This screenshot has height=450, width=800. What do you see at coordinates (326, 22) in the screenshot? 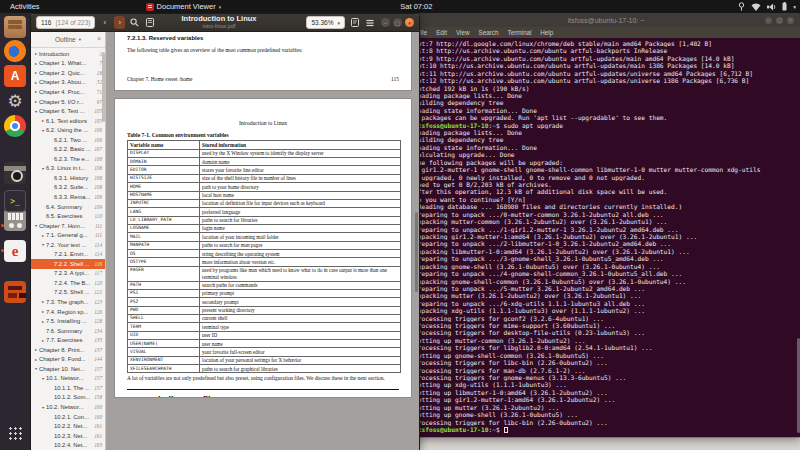
I see `zoom-control: 53.36% ▾` at bounding box center [326, 22].